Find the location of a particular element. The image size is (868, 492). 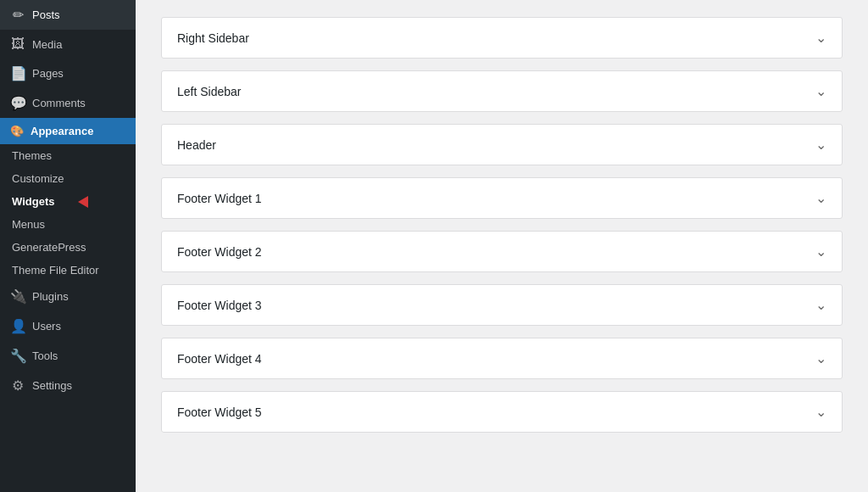

widget-label-footer-widget-3: Footer Widget 3 is located at coordinates (220, 305).